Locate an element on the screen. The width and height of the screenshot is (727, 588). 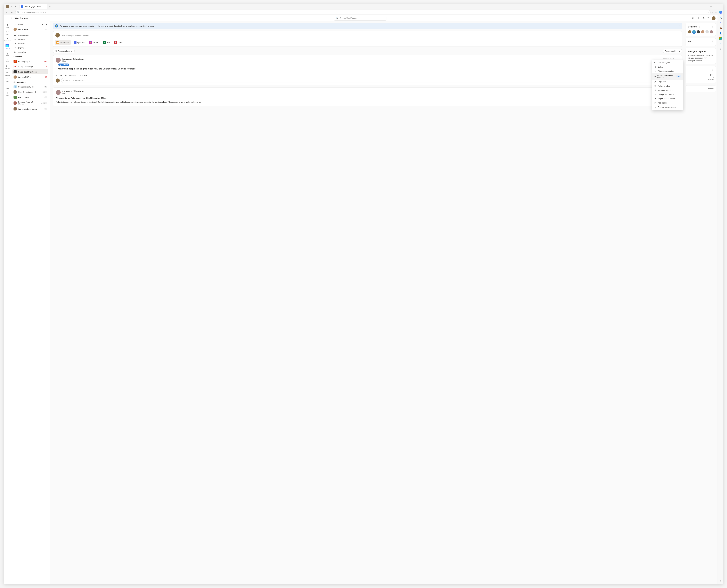
rail-learning: ▭Learning is located at coordinates (7, 74).